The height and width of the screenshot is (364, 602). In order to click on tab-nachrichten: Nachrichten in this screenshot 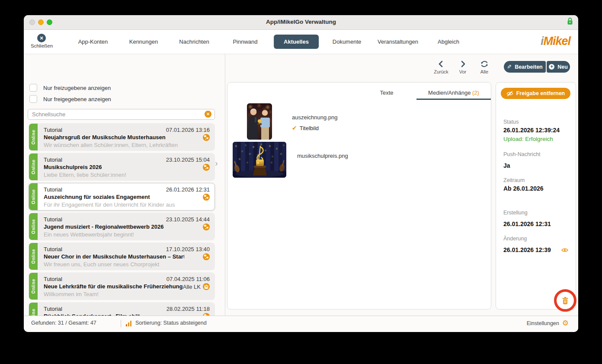, I will do `click(194, 42)`.